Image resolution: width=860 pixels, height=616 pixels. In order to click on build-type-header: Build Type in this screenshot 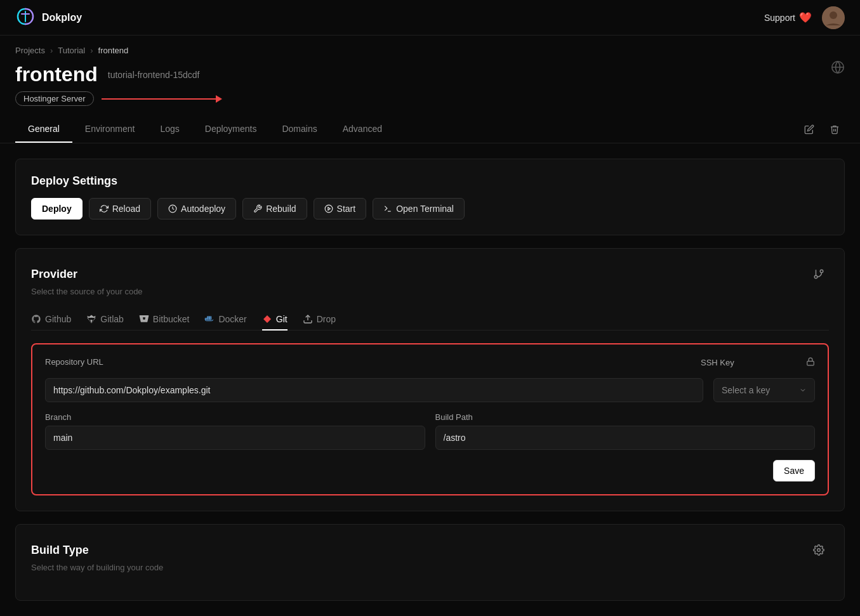, I will do `click(430, 550)`.